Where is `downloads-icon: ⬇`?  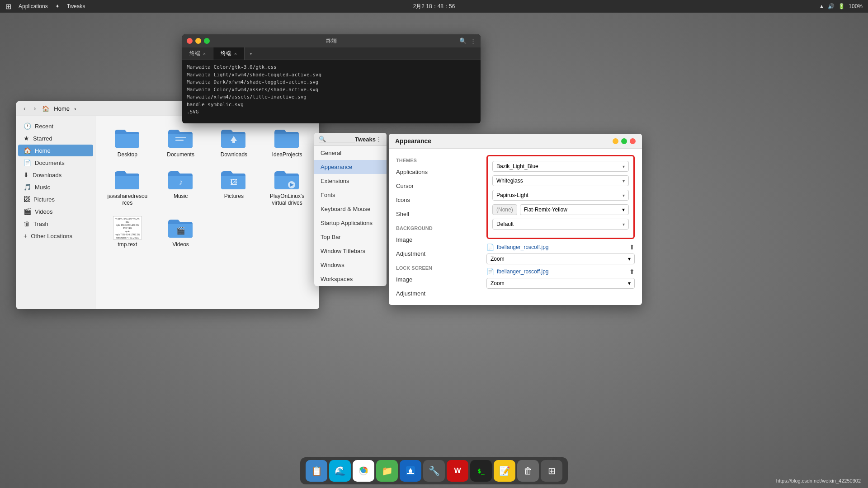 downloads-icon: ⬇ is located at coordinates (26, 175).